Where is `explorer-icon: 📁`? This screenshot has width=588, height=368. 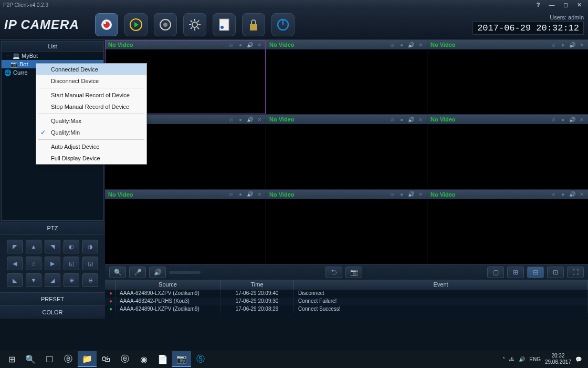 explorer-icon: 📁 is located at coordinates (87, 359).